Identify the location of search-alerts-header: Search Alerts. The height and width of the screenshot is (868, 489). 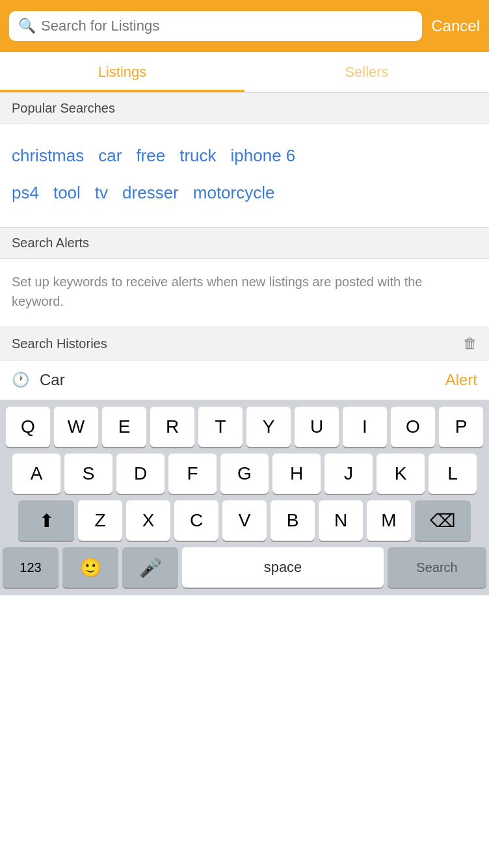
(244, 243).